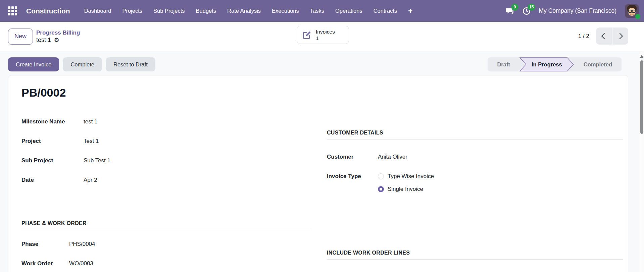 The height and width of the screenshot is (272, 644). Describe the element at coordinates (578, 11) in the screenshot. I see `company-switcher: My Company (San Francisco)` at that location.